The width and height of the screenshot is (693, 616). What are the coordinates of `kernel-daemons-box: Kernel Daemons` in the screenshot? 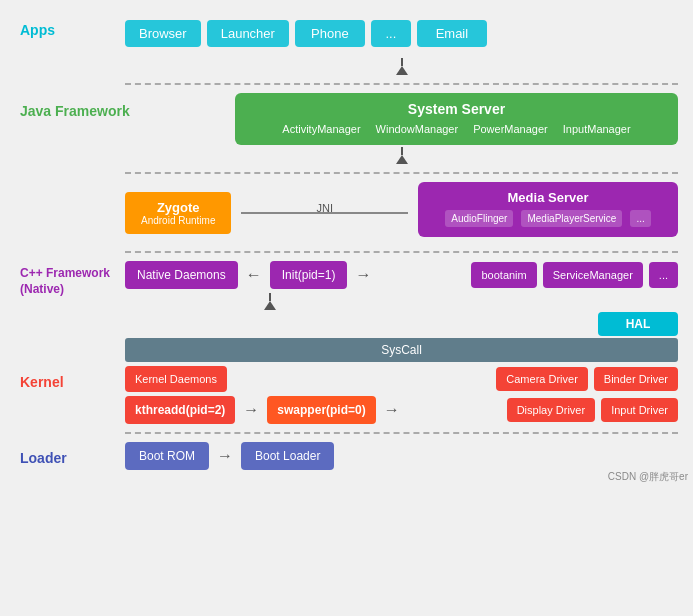 It's located at (176, 379).